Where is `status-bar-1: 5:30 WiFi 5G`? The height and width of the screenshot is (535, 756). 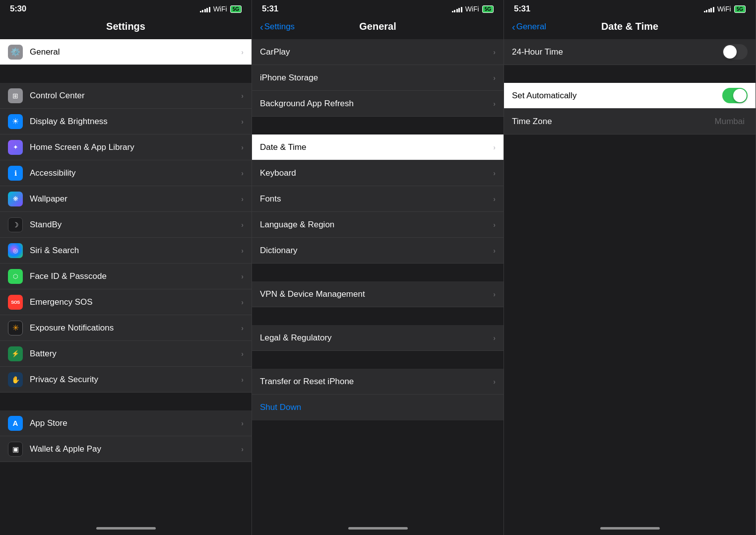
status-bar-1: 5:30 WiFi 5G is located at coordinates (126, 8).